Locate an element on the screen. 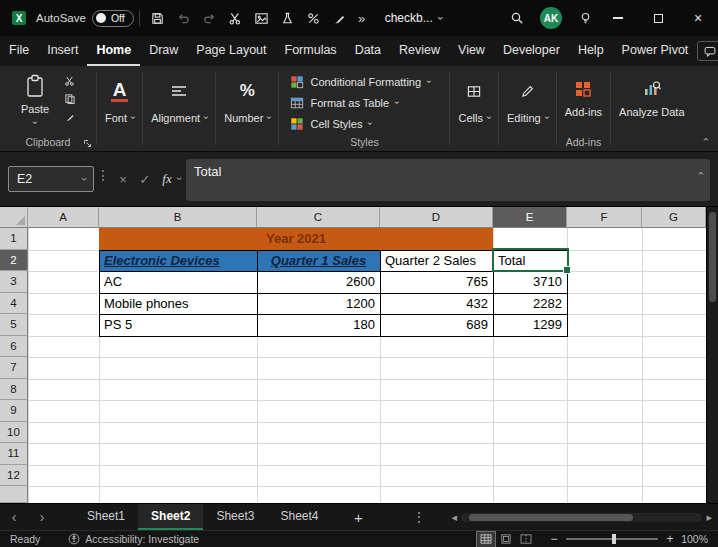  document-title: checkb... › is located at coordinates (413, 18).